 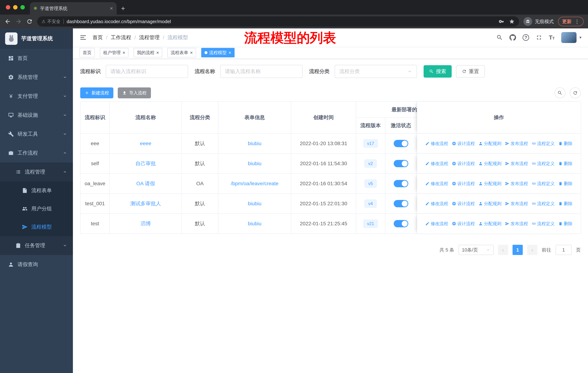 I want to click on next-page-button: ›, so click(x=532, y=250).